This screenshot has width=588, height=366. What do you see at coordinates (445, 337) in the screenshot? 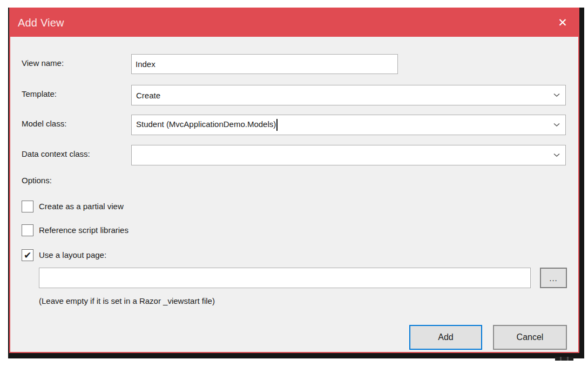
I see `add-button-label: Add` at bounding box center [445, 337].